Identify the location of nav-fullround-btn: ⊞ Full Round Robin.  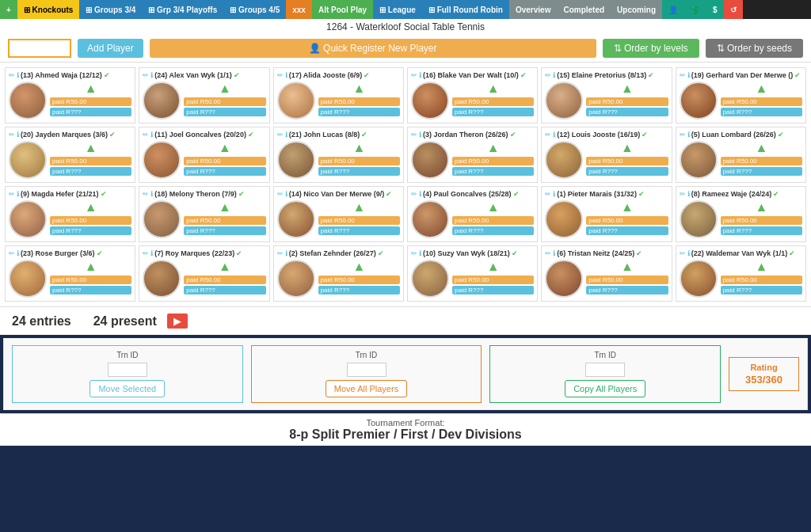
(466, 10).